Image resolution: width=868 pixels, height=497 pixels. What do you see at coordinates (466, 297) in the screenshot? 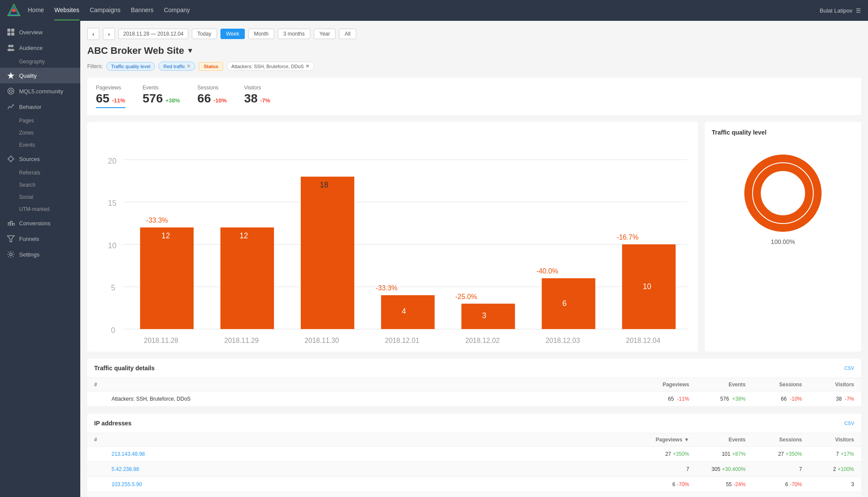
I see `svg-text: -25.0%` at bounding box center [466, 297].